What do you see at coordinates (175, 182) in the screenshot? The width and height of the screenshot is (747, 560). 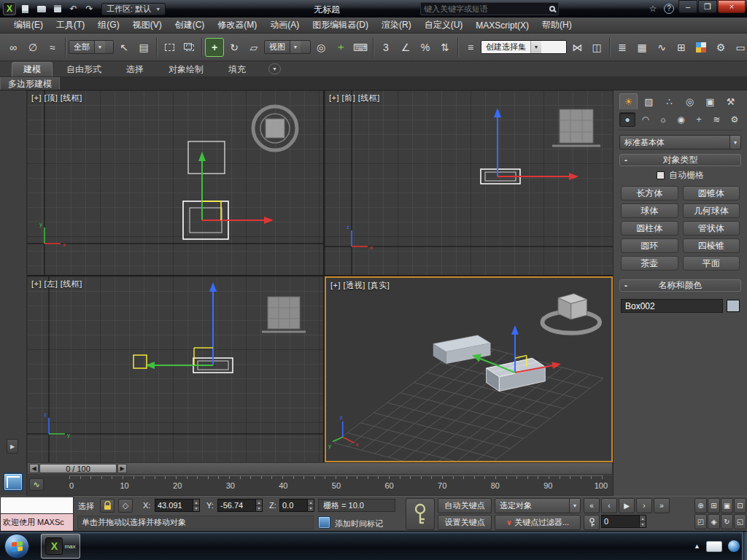 I see `viewport-top-canvas: y x` at bounding box center [175, 182].